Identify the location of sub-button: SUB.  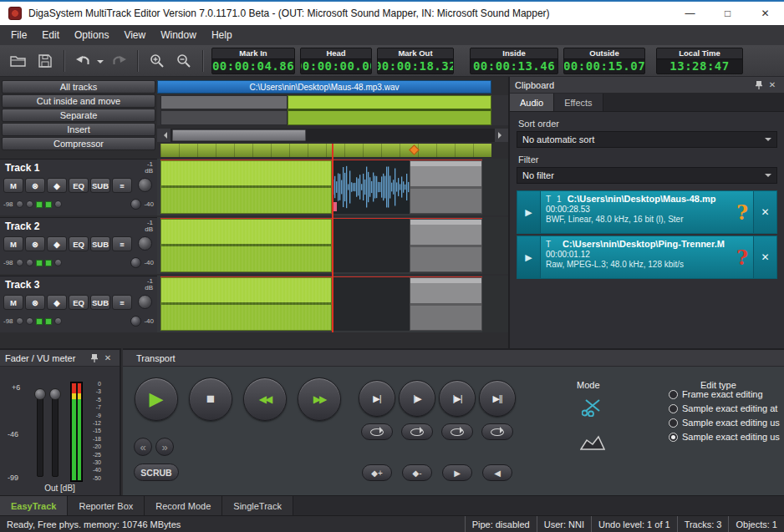
(100, 302).